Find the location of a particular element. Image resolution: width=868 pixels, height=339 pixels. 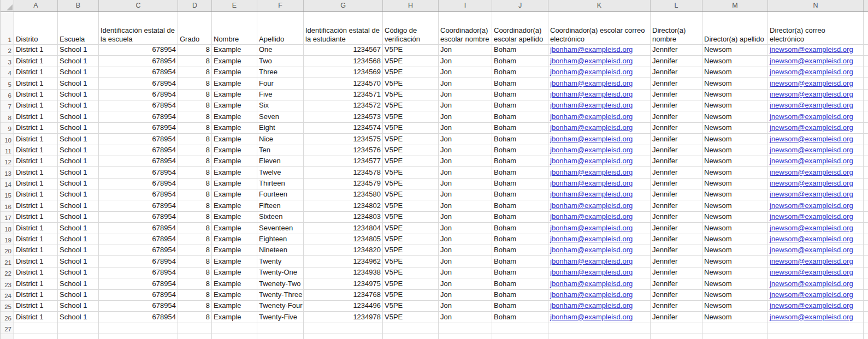

cell-E16: Example is located at coordinates (235, 206).